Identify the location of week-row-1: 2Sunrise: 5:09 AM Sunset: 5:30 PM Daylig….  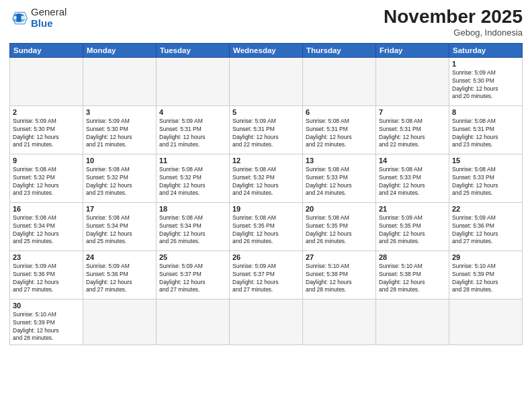
(266, 130).